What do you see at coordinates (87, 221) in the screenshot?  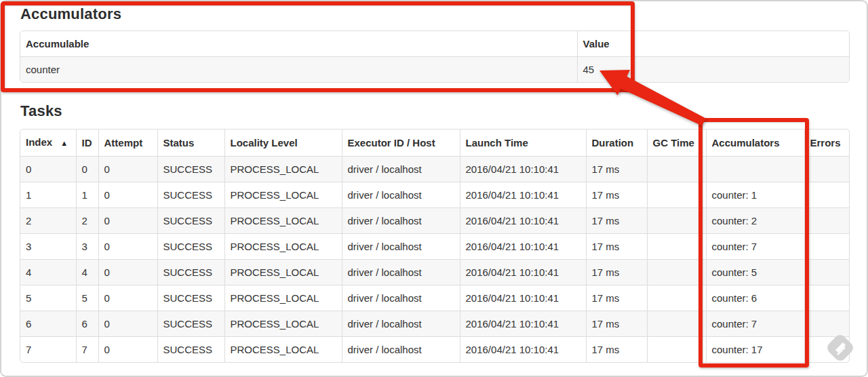 I see `cell-id: 2` at bounding box center [87, 221].